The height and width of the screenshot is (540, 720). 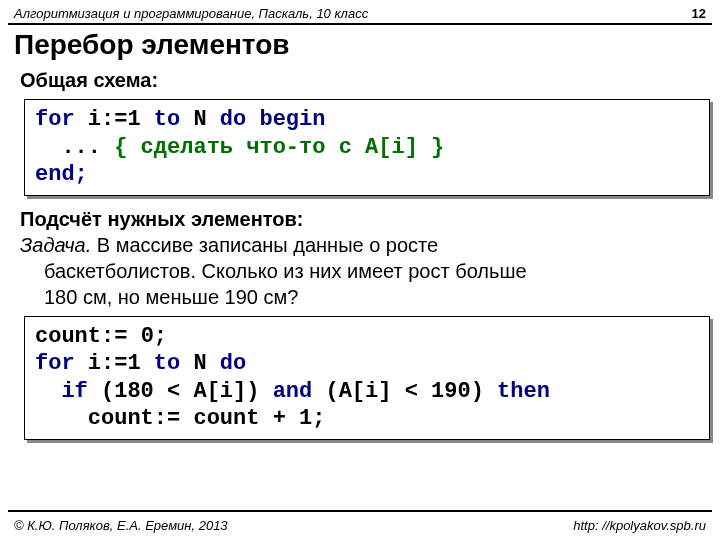 I want to click on task-text-2: баскетболистов. Сколько из них имеет рос…, so click(x=360, y=271).